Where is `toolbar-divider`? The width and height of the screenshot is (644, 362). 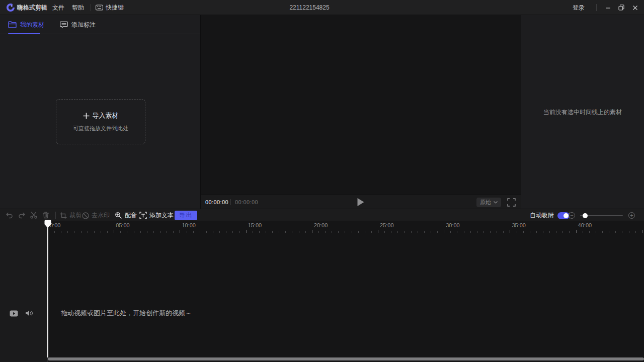 toolbar-divider is located at coordinates (170, 215).